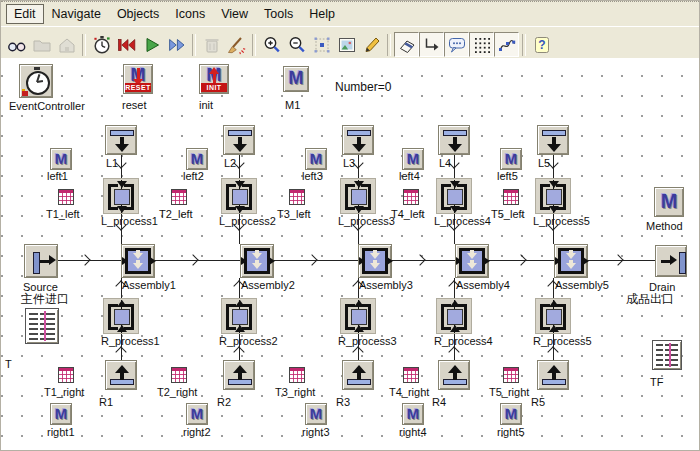 The width and height of the screenshot is (700, 451). Describe the element at coordinates (66, 197) in the screenshot. I see `T1-left-table-icon` at that location.